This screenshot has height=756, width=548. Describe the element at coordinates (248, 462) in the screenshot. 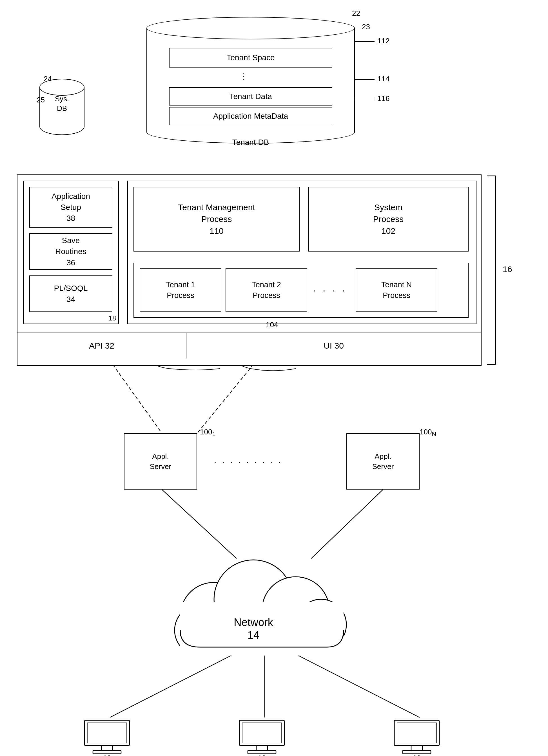

I see `server-ellipsis: · · · · · · · · ·` at that location.